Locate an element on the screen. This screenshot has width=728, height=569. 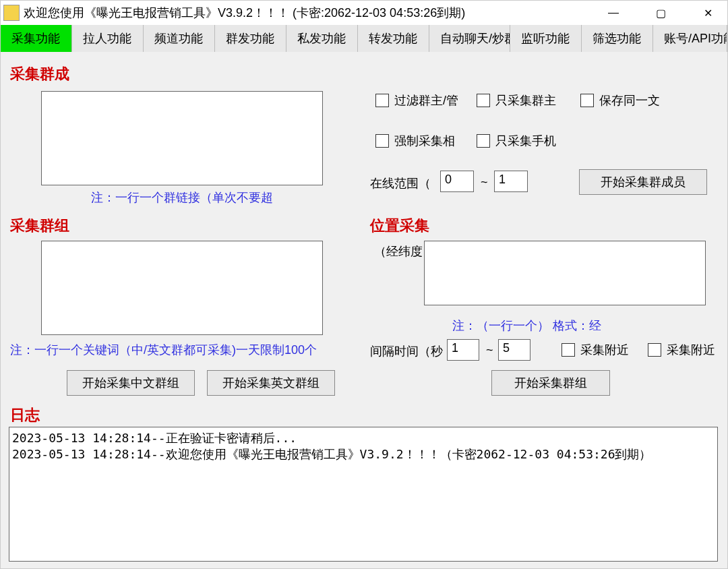
window-controls: — ▢ ✕ is located at coordinates (661, 13).